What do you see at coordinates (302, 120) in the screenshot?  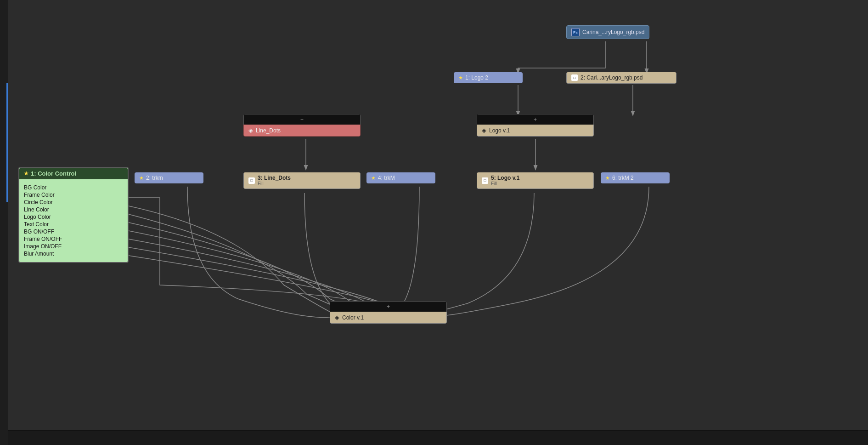 I see `line-dots-plus: +` at bounding box center [302, 120].